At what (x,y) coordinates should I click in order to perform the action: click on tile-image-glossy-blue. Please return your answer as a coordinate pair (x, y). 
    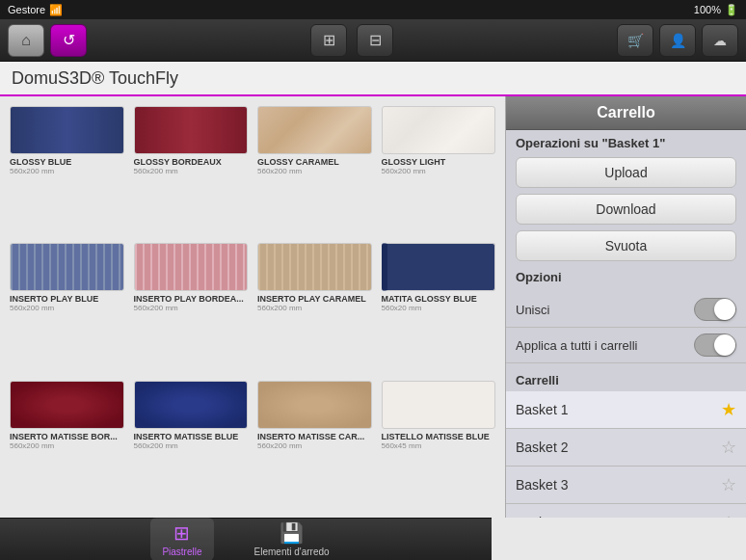
    Looking at the image, I should click on (67, 130).